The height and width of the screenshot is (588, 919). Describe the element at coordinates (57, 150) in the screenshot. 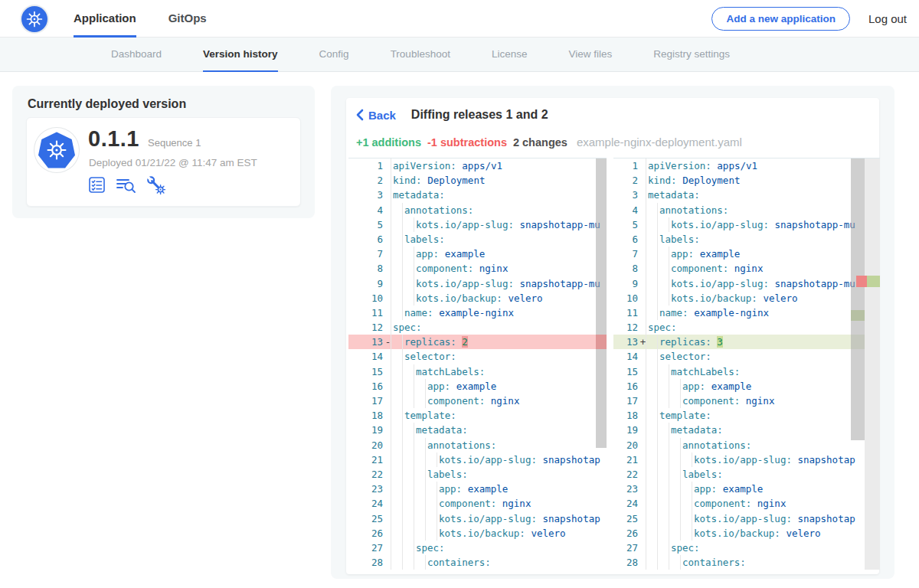

I see `app-logo` at that location.